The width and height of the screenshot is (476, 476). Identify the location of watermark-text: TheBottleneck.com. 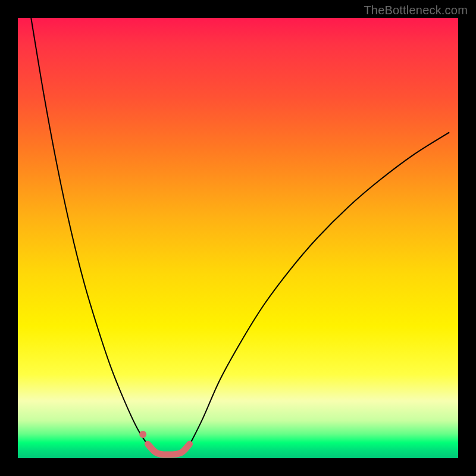
(415, 11).